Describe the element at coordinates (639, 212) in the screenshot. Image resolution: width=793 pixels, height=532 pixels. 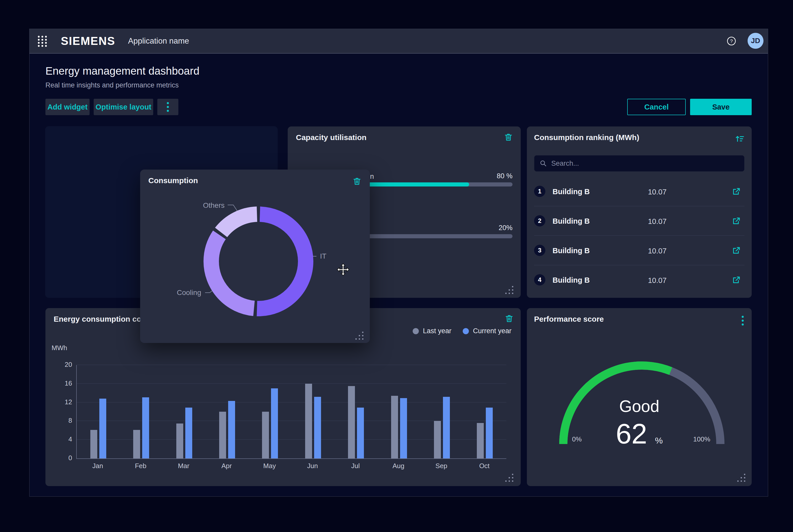
I see `ranking-widget: Consumption ranking (MWh) 1 Building B 1…` at that location.